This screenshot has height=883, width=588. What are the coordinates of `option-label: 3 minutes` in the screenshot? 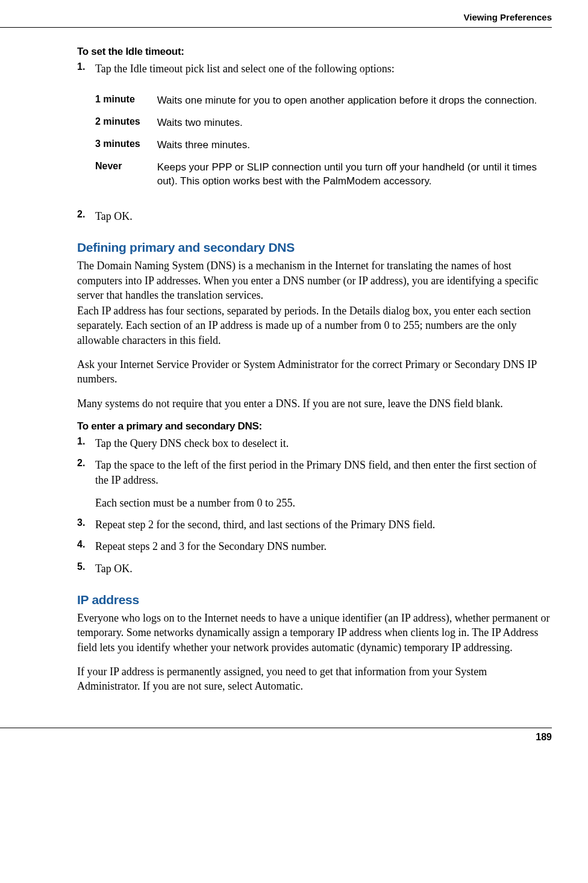 It's located at (127, 146).